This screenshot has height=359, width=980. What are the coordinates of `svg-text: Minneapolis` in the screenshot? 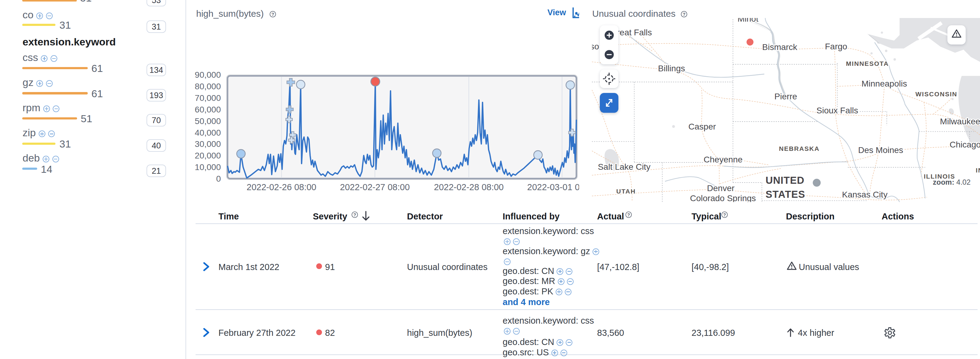 It's located at (884, 84).